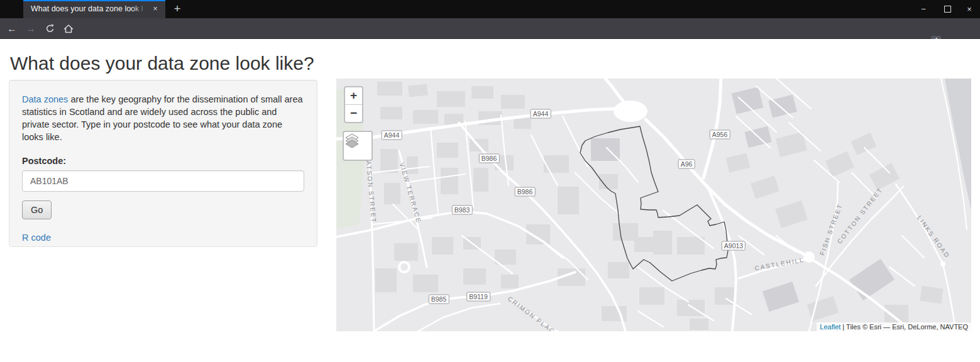 This screenshot has height=362, width=980. I want to click on browser-titlebar: What does your data zone look like? × + …, so click(490, 9).